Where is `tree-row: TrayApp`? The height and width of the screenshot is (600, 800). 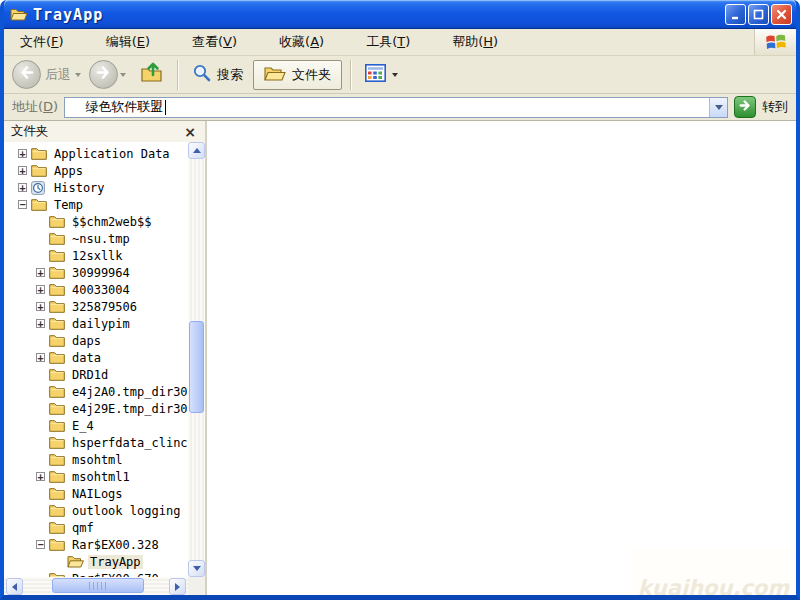
tree-row: TrayApp is located at coordinates (96, 562).